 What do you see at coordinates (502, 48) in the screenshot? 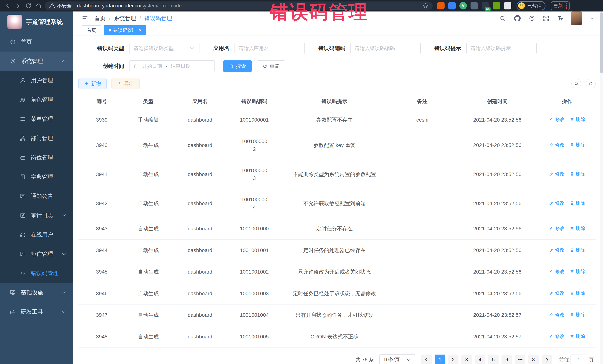
I see `error-msg-input: 请输入错误码提示` at bounding box center [502, 48].